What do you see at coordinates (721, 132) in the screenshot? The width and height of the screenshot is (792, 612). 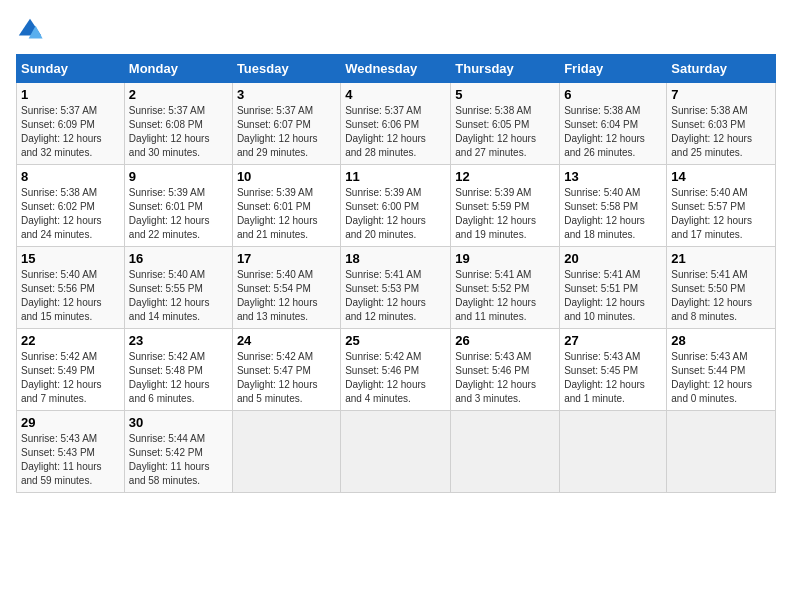 I see `day-info: Sunrise: 5:38 AM Sunset: 6:03 PM Dayligh…` at bounding box center [721, 132].